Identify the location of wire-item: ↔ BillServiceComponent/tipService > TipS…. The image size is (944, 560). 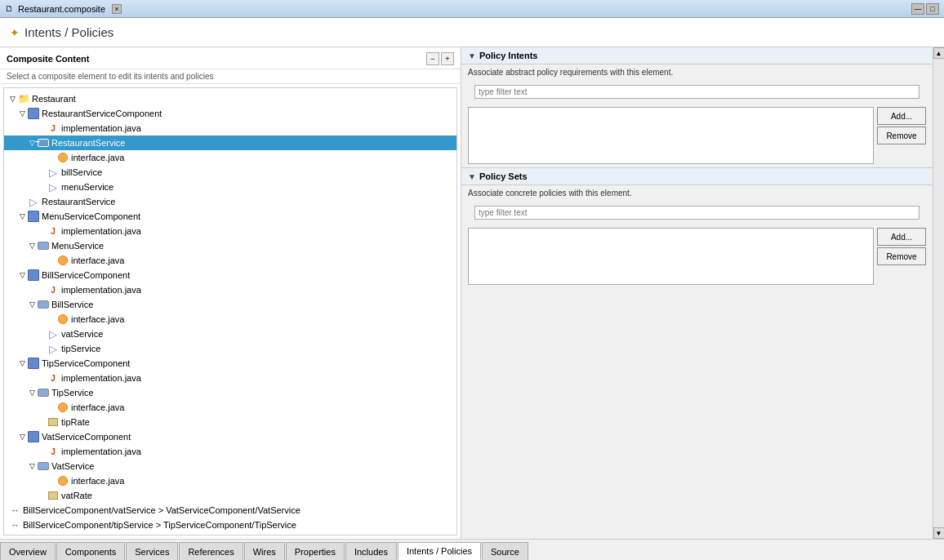
(230, 525).